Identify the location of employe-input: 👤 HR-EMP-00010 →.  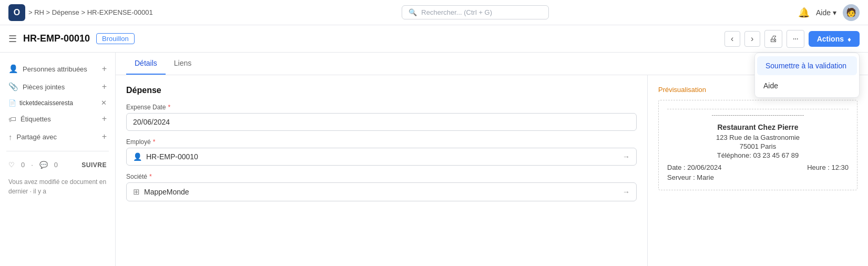
(382, 157).